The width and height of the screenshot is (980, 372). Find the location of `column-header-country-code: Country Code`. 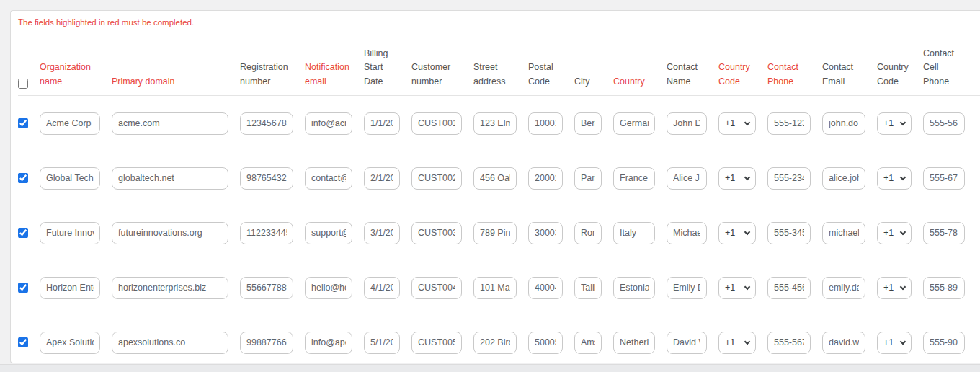

column-header-country-code: Country Code is located at coordinates (737, 75).